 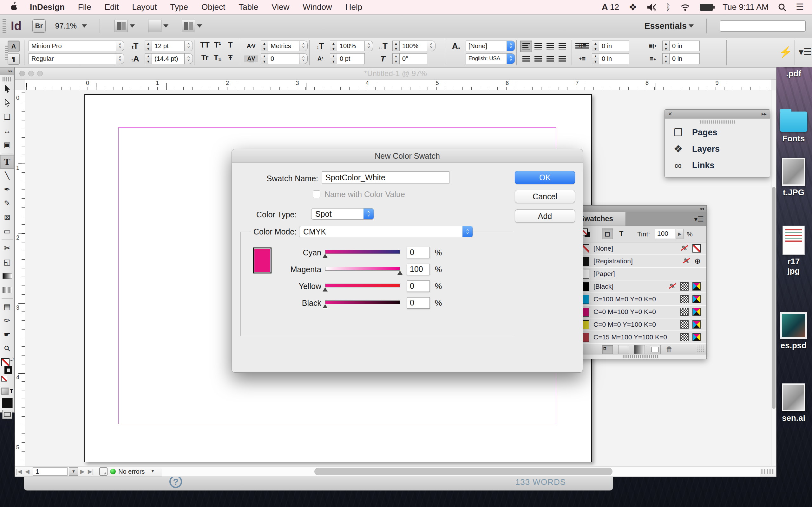 What do you see at coordinates (148, 59) in the screenshot?
I see `leading-mini-stepper: ▲▼` at bounding box center [148, 59].